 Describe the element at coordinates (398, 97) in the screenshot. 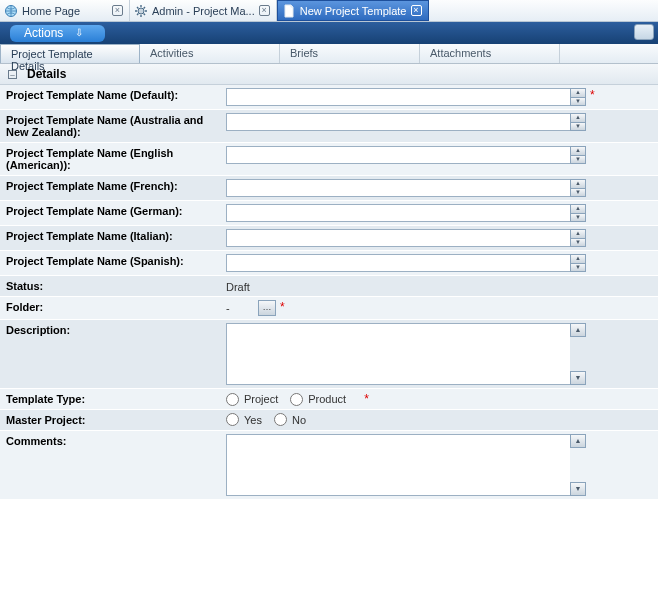

I see `input-name-default` at that location.